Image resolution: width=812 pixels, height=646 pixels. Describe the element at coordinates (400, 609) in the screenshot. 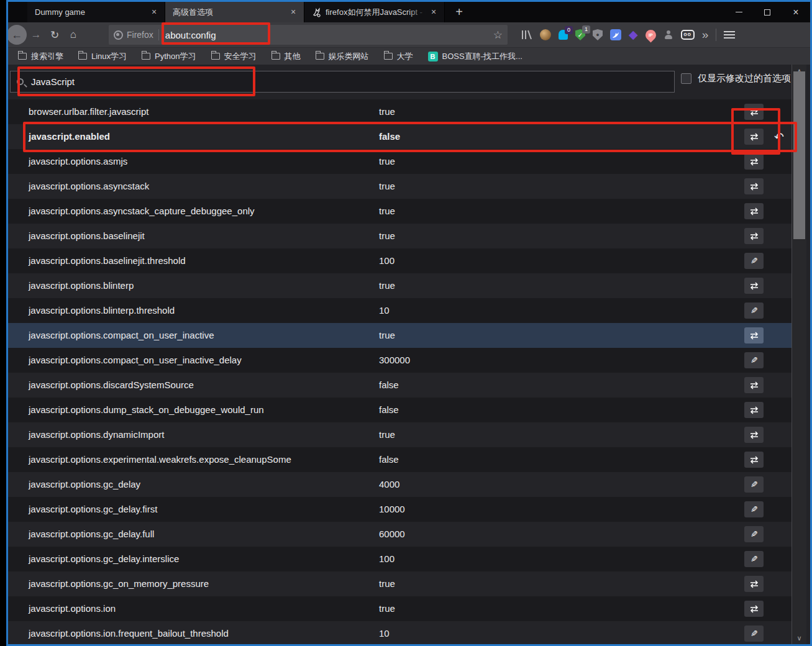

I see `pref-row: javascript.options.ion true ✎` at that location.